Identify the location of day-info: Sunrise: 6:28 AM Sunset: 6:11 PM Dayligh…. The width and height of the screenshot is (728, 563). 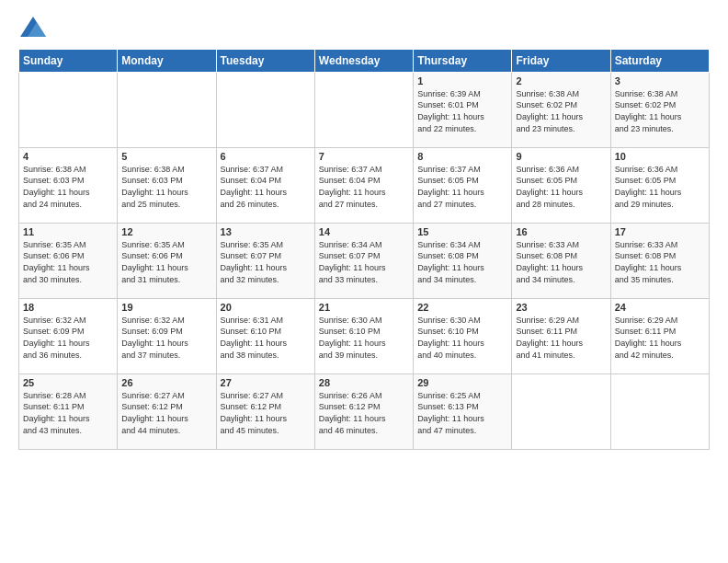
(68, 413).